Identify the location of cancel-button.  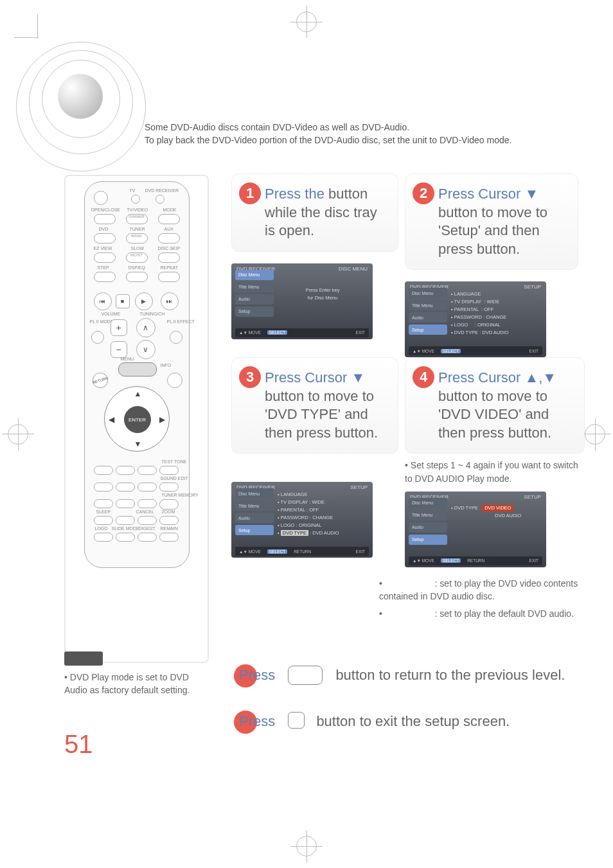
(147, 520).